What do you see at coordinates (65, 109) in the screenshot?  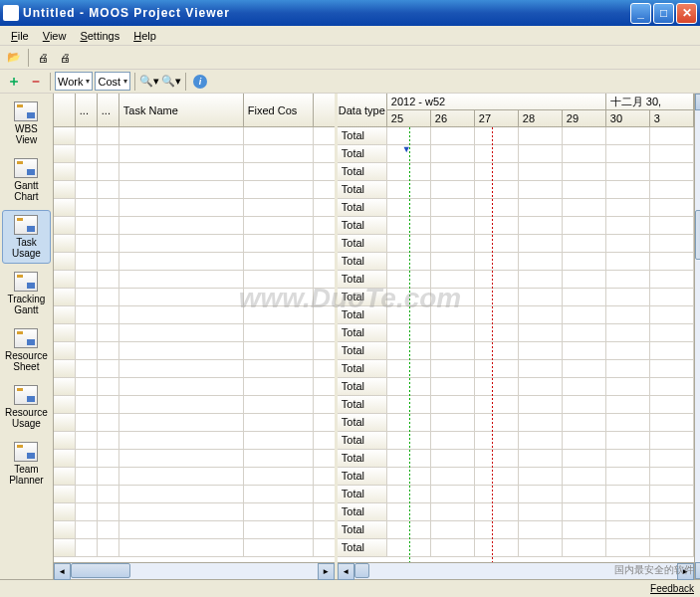 I see `column-header` at bounding box center [65, 109].